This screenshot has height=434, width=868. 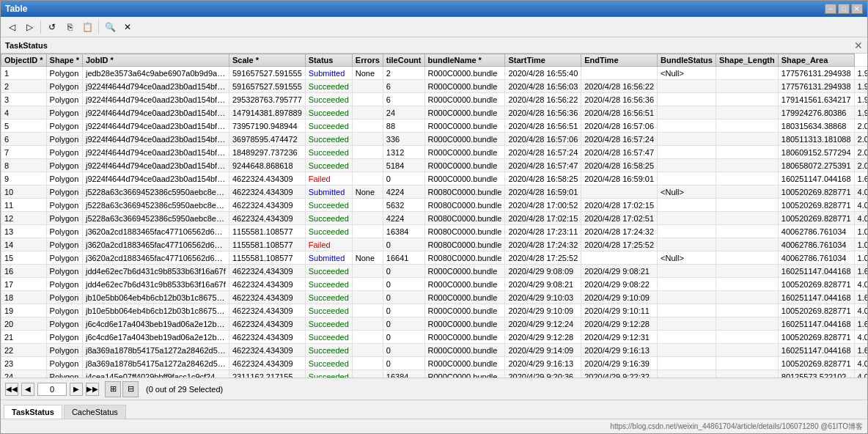 I want to click on table-cell: 18489297.737236, so click(x=267, y=152).